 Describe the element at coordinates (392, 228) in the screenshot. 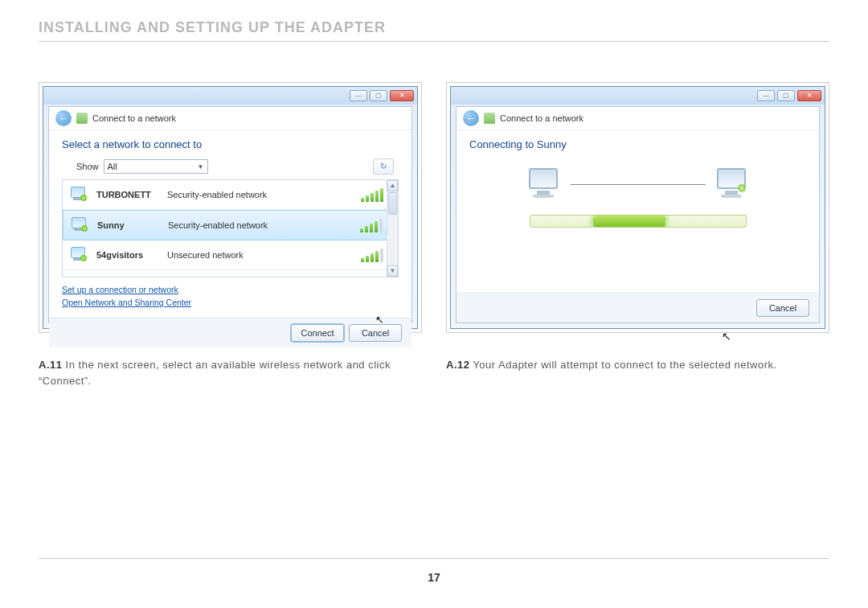

I see `scrollbar: ▲ ▼` at that location.